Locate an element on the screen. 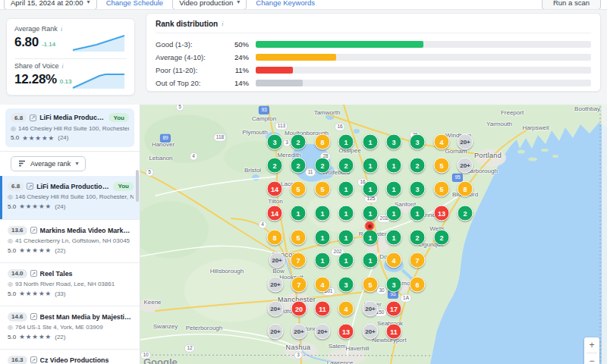  zoom-out-button: − is located at coordinates (592, 359).